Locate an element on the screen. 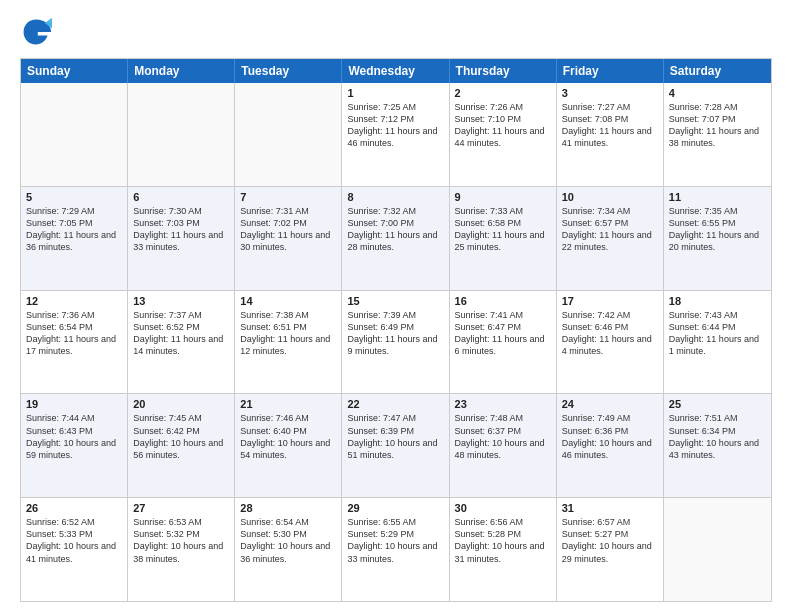 The width and height of the screenshot is (792, 612). day-info: Sunrise: 7:35 AMSunset: 6:55 PMDaylight:… is located at coordinates (718, 230).